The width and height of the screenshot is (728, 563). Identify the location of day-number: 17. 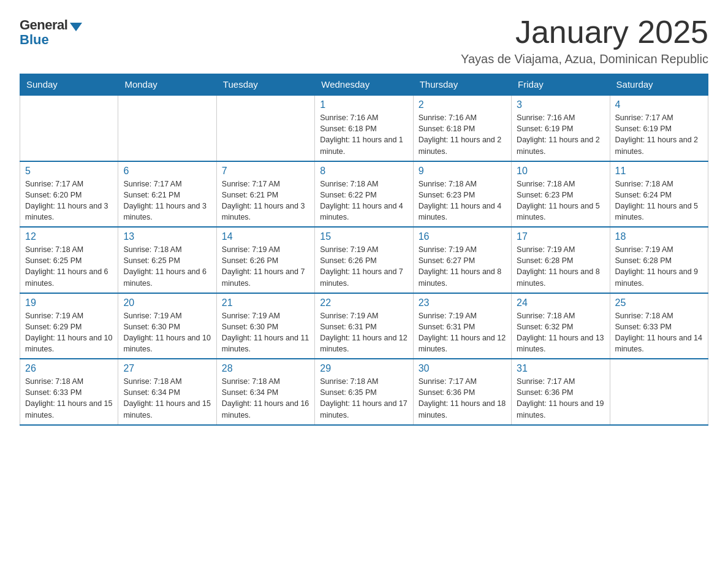
(560, 237).